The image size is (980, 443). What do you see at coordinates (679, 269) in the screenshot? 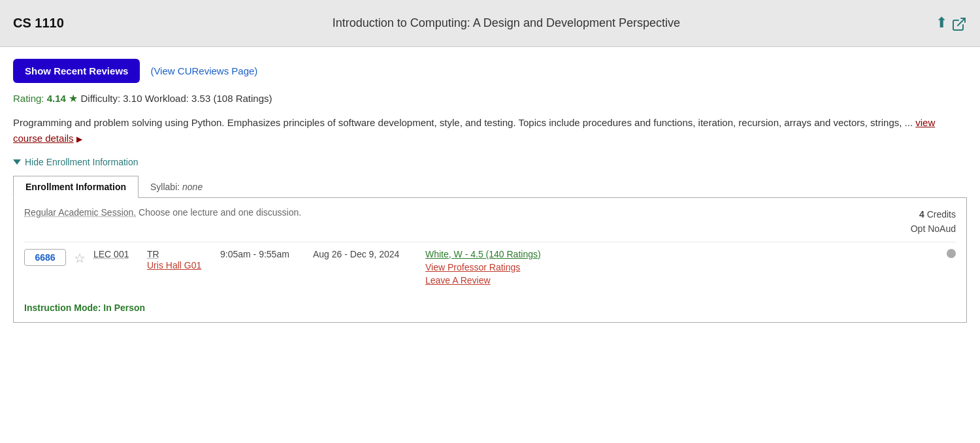
I see `professor-block: White, W - 4.5 (140 Ratings) View Profes…` at bounding box center [679, 269].